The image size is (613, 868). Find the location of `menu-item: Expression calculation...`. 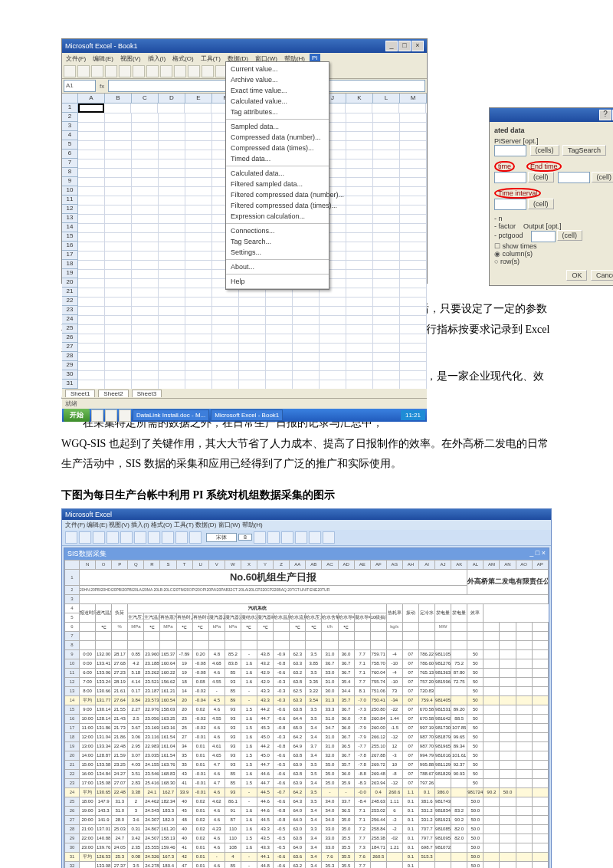

menu-item: Expression calculation... is located at coordinates (277, 216).